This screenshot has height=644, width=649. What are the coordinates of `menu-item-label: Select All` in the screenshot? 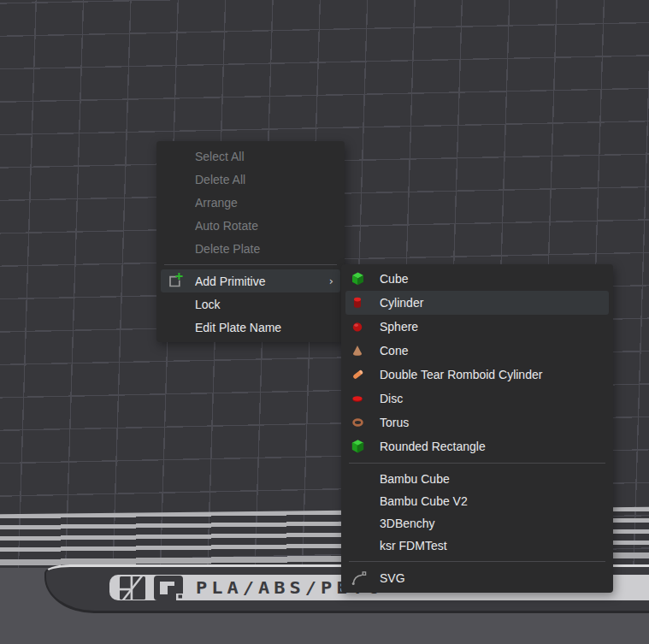 It's located at (264, 157).